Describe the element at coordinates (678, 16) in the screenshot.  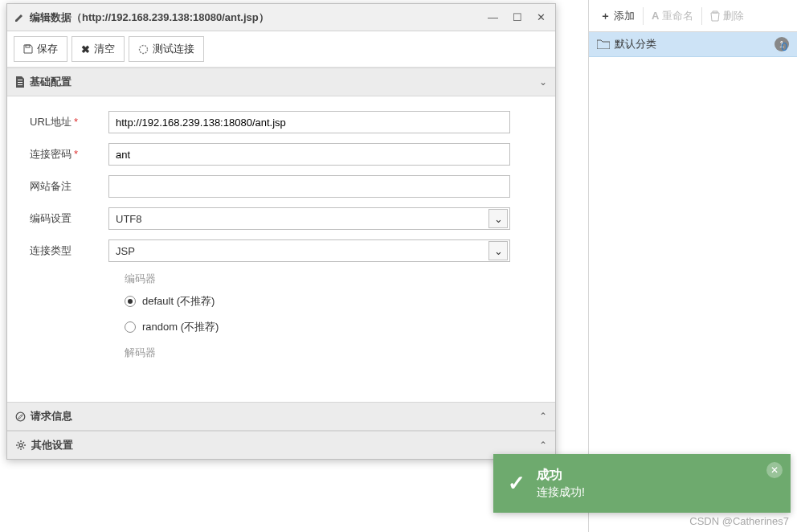
I see `rename-label: 重命名` at that location.